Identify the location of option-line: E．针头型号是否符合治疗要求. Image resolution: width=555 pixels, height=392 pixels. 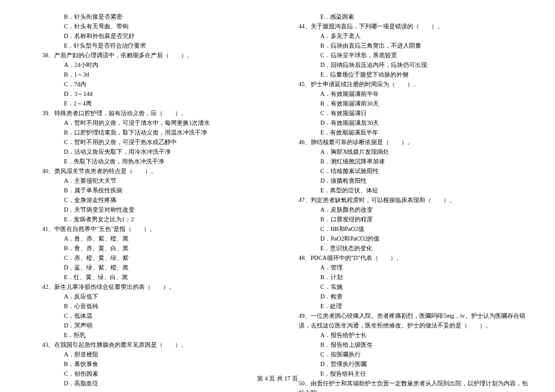
(158, 46).